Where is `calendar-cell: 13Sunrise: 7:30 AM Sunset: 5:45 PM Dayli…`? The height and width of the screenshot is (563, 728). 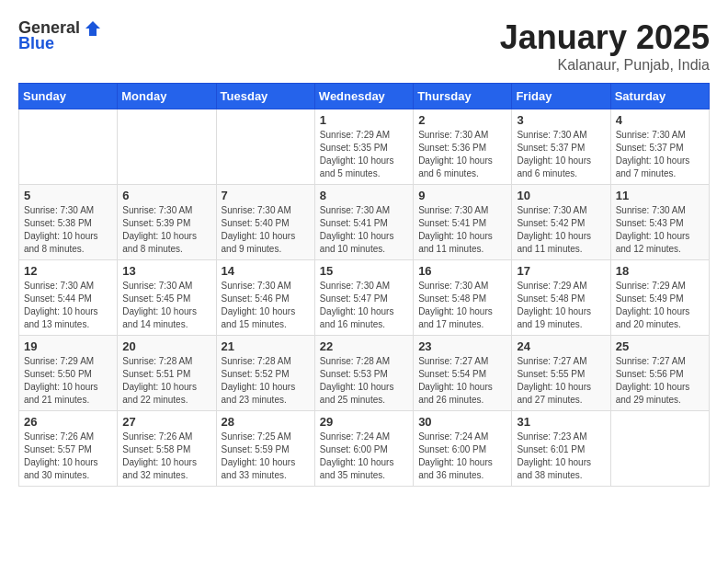
calendar-cell: 13Sunrise: 7:30 AM Sunset: 5:45 PM Dayli… is located at coordinates (167, 298).